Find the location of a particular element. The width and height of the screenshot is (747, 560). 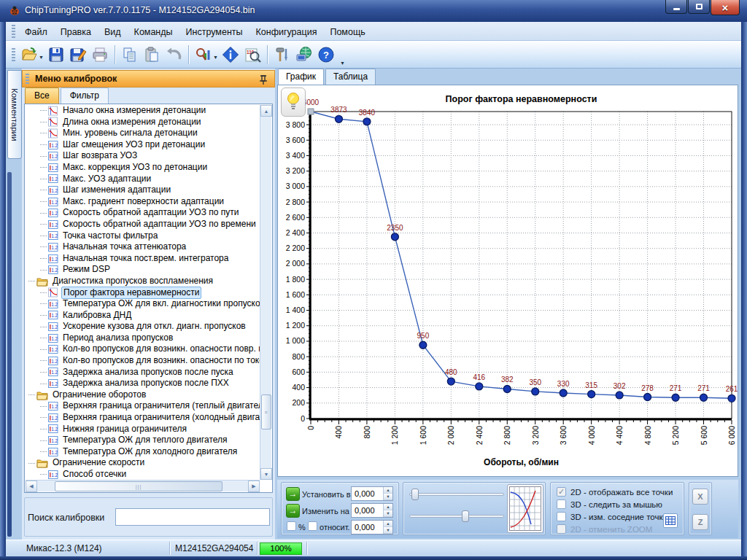

tree-item: Ограничение оборотов is located at coordinates (143, 395).